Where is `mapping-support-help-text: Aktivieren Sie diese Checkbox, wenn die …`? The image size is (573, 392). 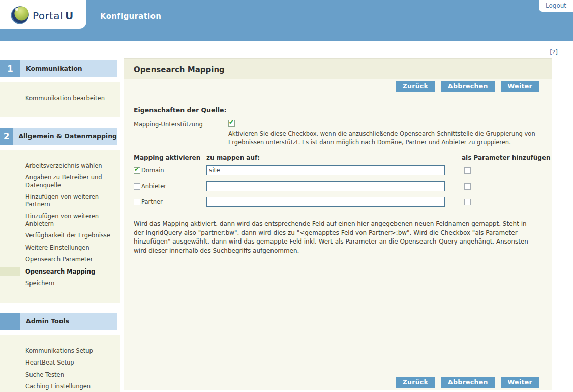 mapping-support-help-text: Aktivieren Sie diese Checkbox, wenn die … is located at coordinates (384, 138).